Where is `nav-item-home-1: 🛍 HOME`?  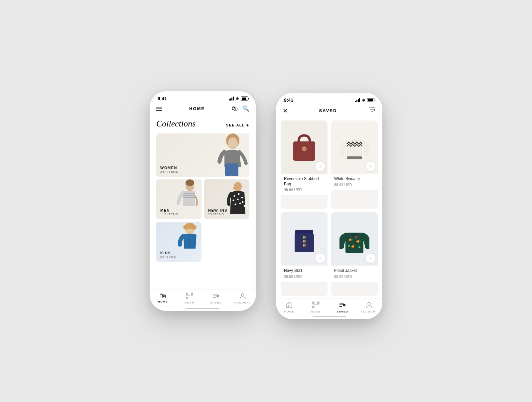
nav-item-home-1: 🛍 HOME is located at coordinates (163, 298).